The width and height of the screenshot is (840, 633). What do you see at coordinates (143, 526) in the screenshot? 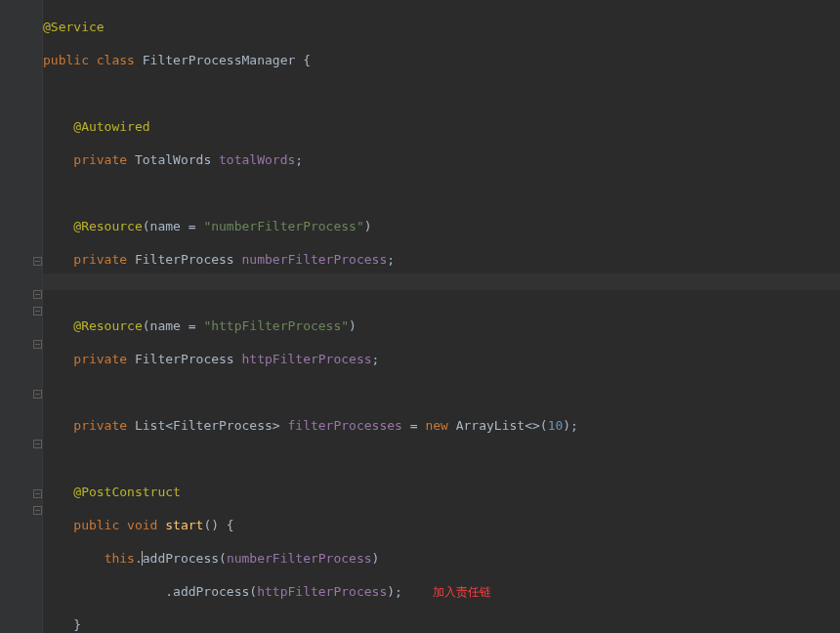
I see `kw-void: void` at bounding box center [143, 526].